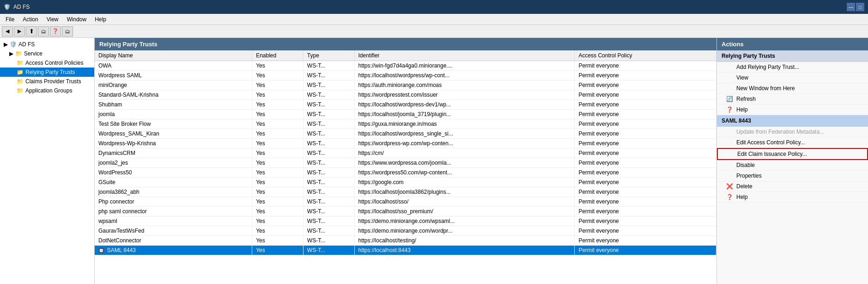 The width and height of the screenshot is (868, 284). Describe the element at coordinates (7, 7) in the screenshot. I see `app-icon: 🛡️` at that location.